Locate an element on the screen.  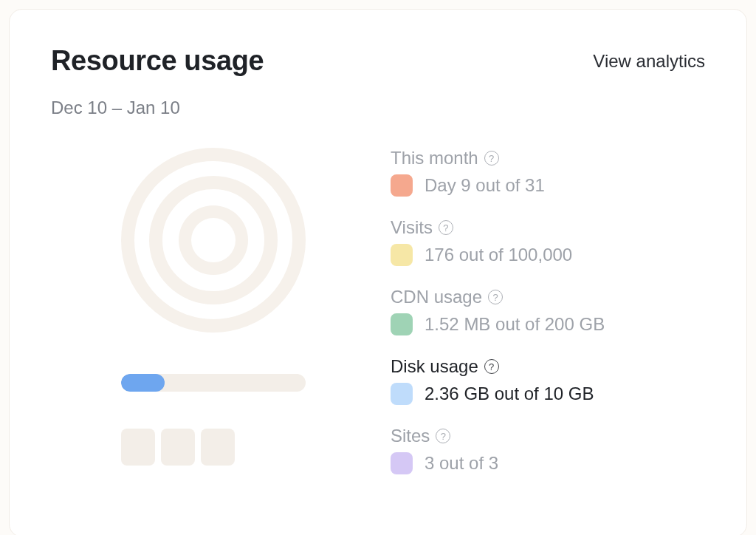
sites-blocks is located at coordinates (213, 447).